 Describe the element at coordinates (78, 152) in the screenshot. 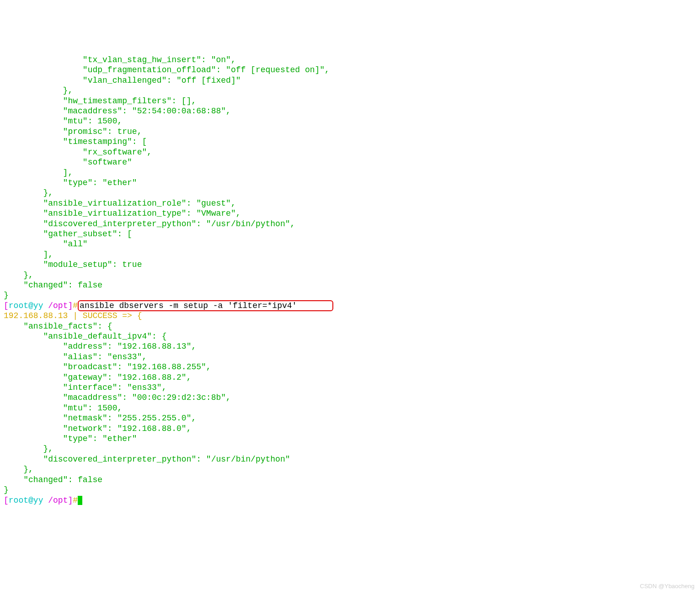

I see `json-output-line: "rx_software",` at that location.